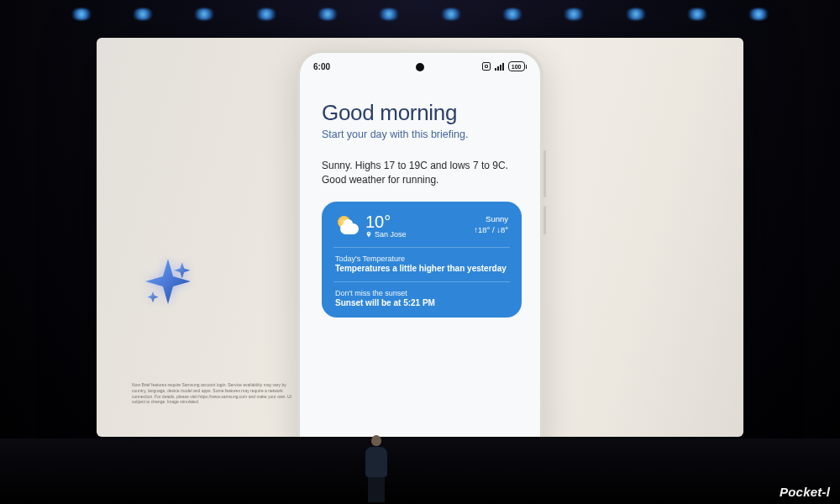  I want to click on greeting-title: Good morning, so click(422, 113).